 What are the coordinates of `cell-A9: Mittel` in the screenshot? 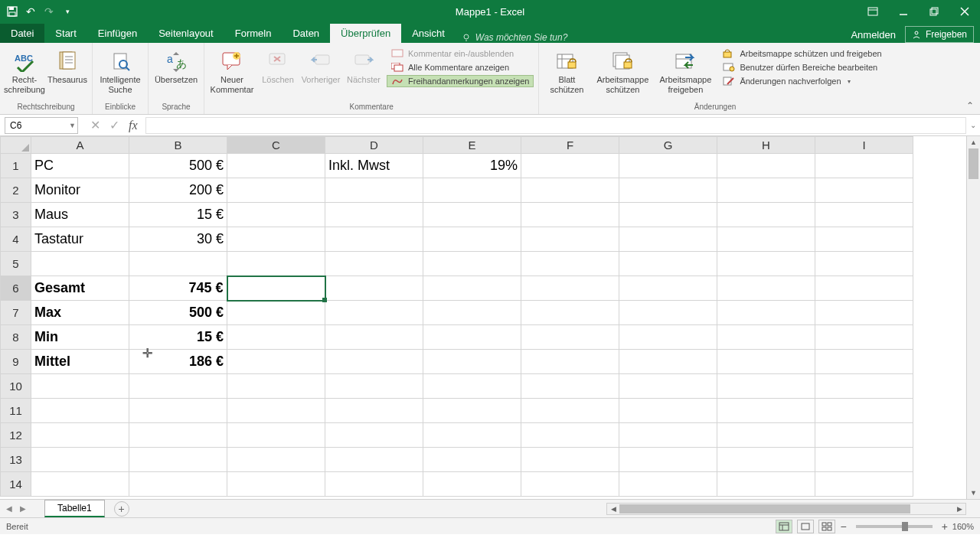 It's located at (80, 362).